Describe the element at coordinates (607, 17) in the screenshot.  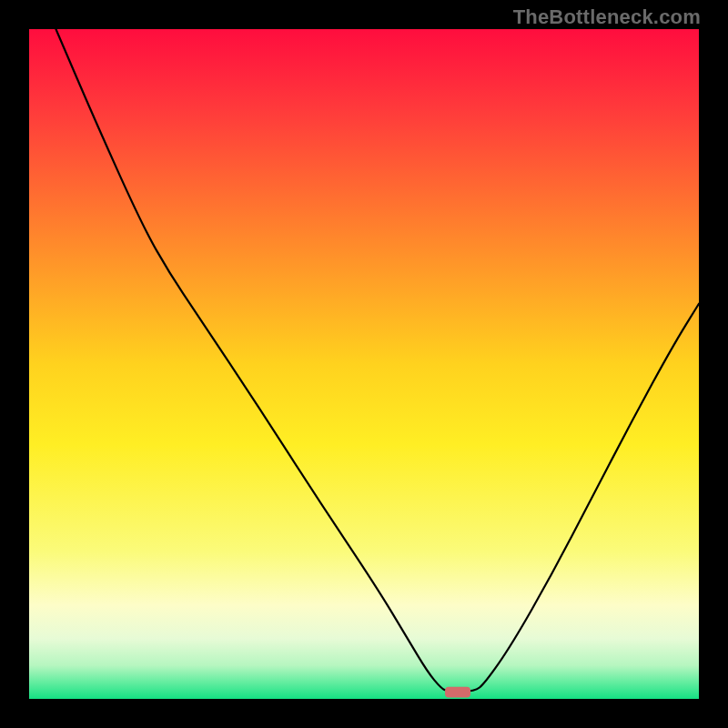
I see `watermark-text: TheBottleneck.com` at that location.